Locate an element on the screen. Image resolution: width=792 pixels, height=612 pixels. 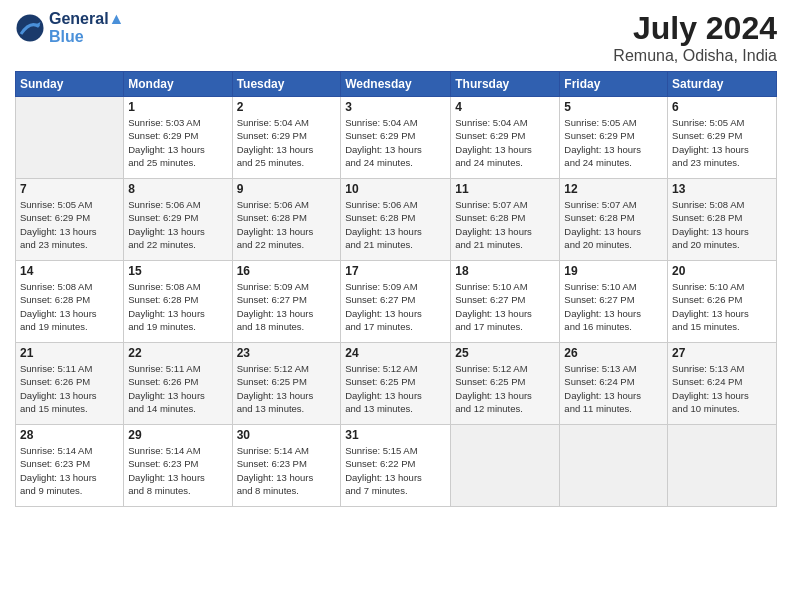
day-number: 7 is located at coordinates (70, 189).